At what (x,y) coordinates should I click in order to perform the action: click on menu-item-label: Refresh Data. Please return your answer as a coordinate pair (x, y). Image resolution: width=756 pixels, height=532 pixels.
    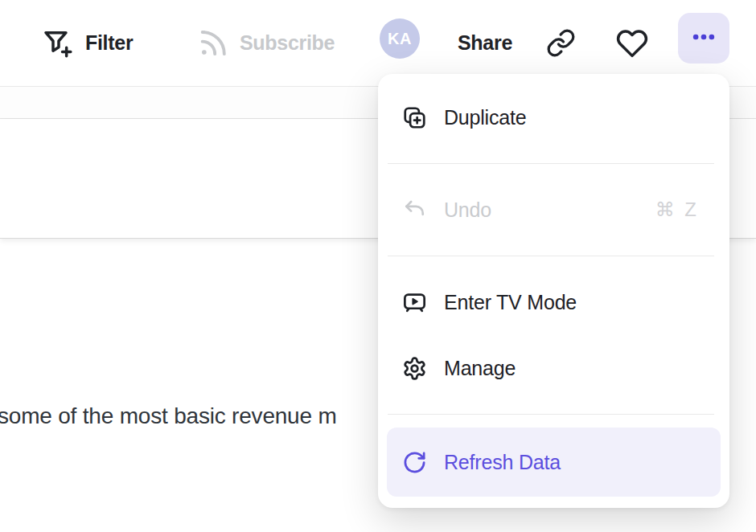
    Looking at the image, I should click on (502, 463).